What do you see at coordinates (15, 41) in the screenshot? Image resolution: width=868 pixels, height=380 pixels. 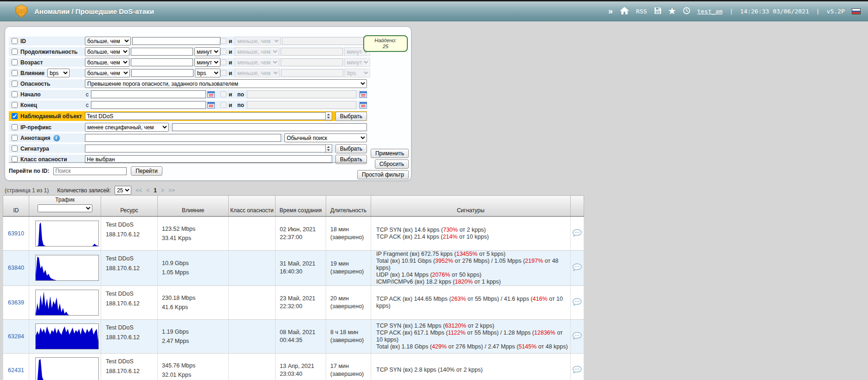 I see `id-filter-checkbox` at bounding box center [15, 41].